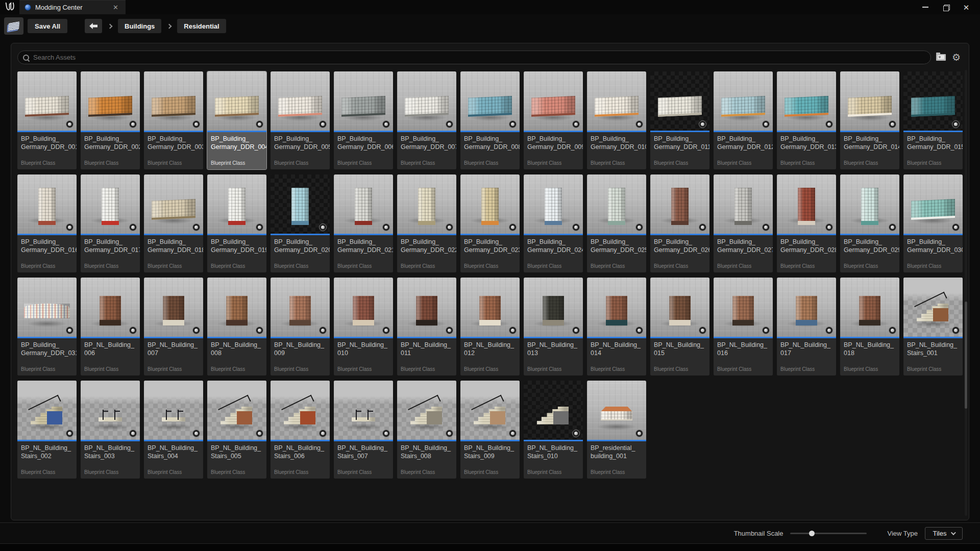 Image resolution: width=980 pixels, height=551 pixels. Describe the element at coordinates (237, 223) in the screenshot. I see `asset-tile: BP_Building_ Germany_DDR_019 Blueprint C…` at that location.